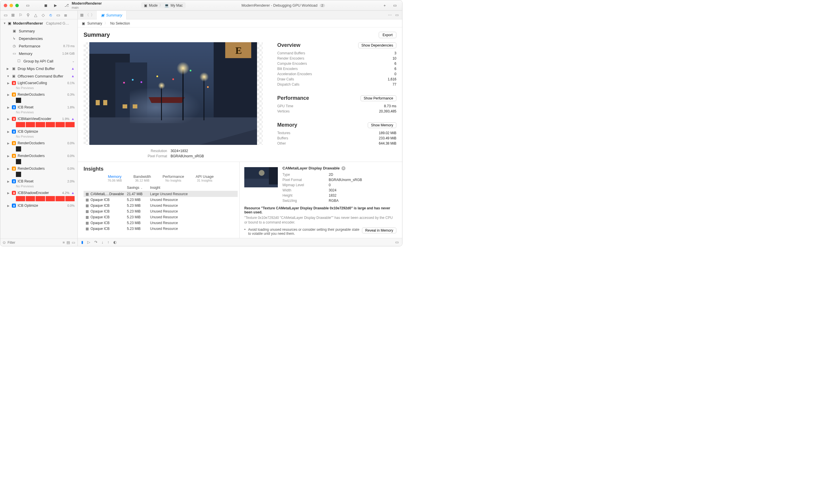  I want to click on toggle-navigator-icon: ▭, so click(28, 5).